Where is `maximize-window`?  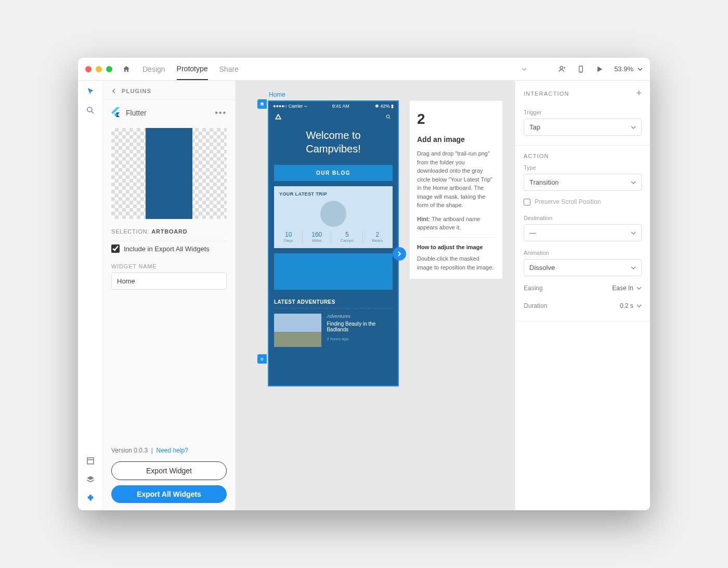
maximize-window is located at coordinates (109, 69).